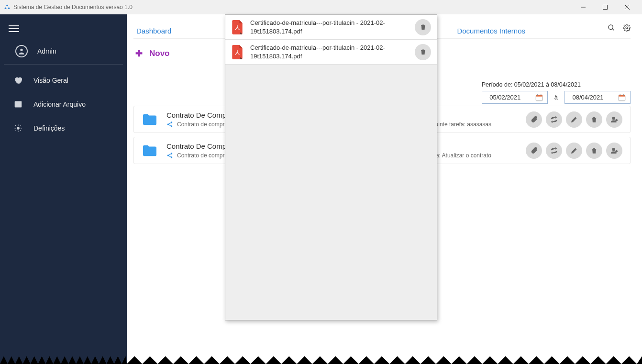 This screenshot has height=364, width=642. I want to click on search-button, so click(611, 28).